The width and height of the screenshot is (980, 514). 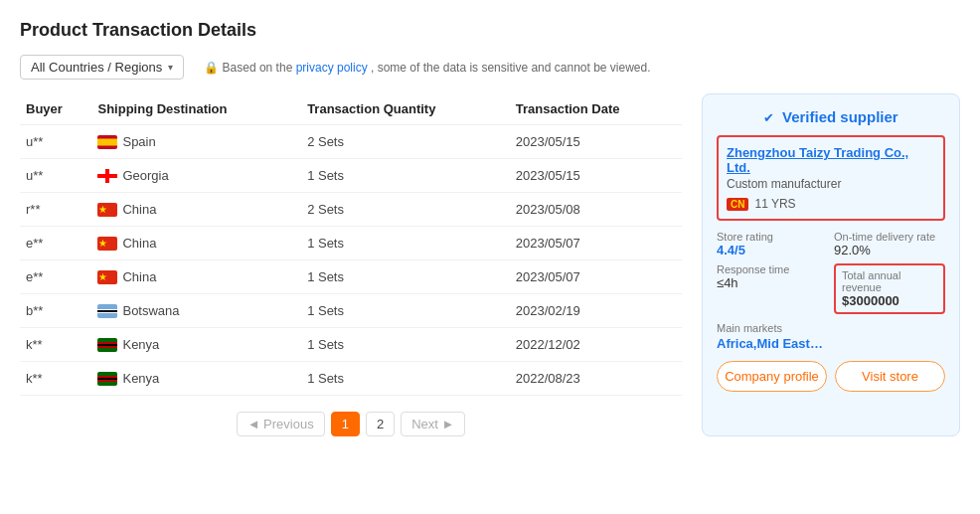 What do you see at coordinates (351, 379) in the screenshot?
I see `table-row: k** Kenya 1 Sets 2022/08/23` at bounding box center [351, 379].